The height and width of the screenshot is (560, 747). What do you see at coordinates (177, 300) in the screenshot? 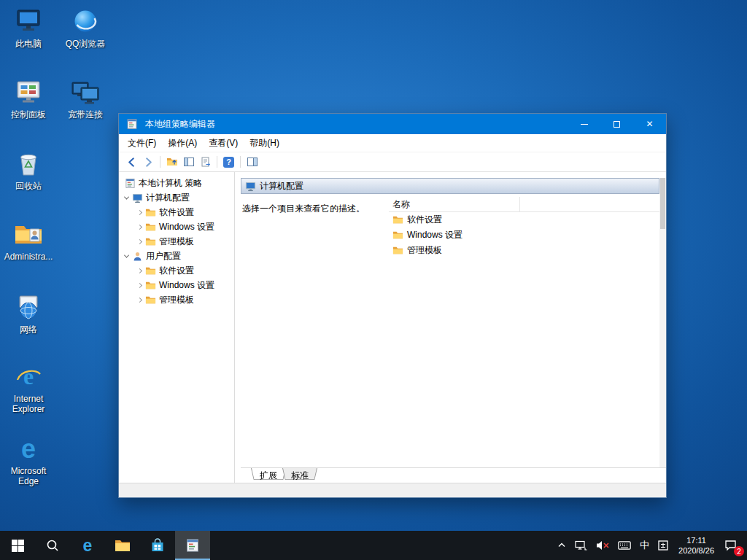
I see `tree-item-label: 管理模板` at bounding box center [177, 300].